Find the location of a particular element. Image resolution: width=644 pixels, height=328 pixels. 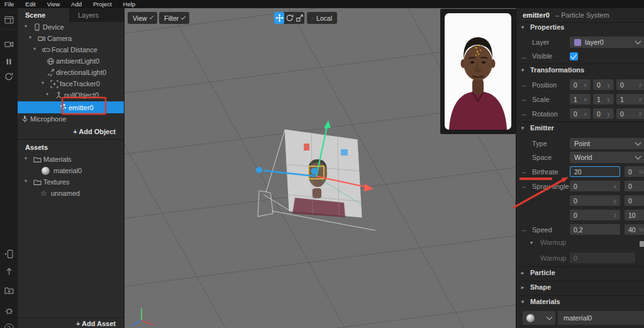

spray-x-random-field: 0 is located at coordinates (634, 186).